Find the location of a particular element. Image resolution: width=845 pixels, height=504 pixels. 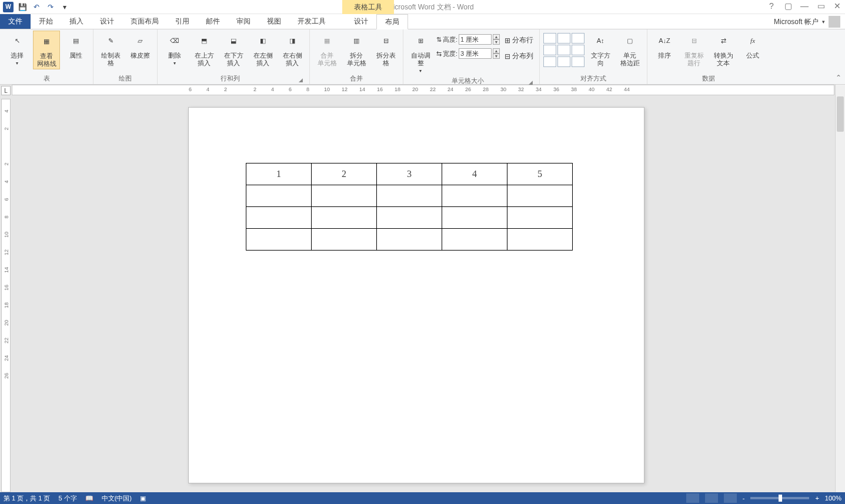

select-button: ↖选择▾ is located at coordinates (17, 49).